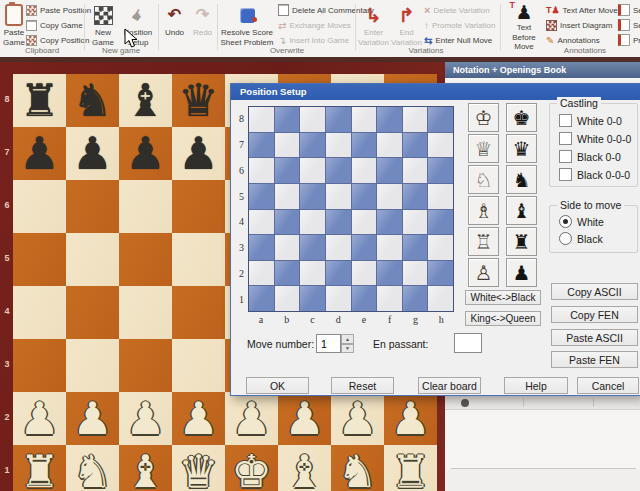  What do you see at coordinates (629, 25) in the screenshot?
I see `ribbon-cut-item-2: Set` at bounding box center [629, 25].